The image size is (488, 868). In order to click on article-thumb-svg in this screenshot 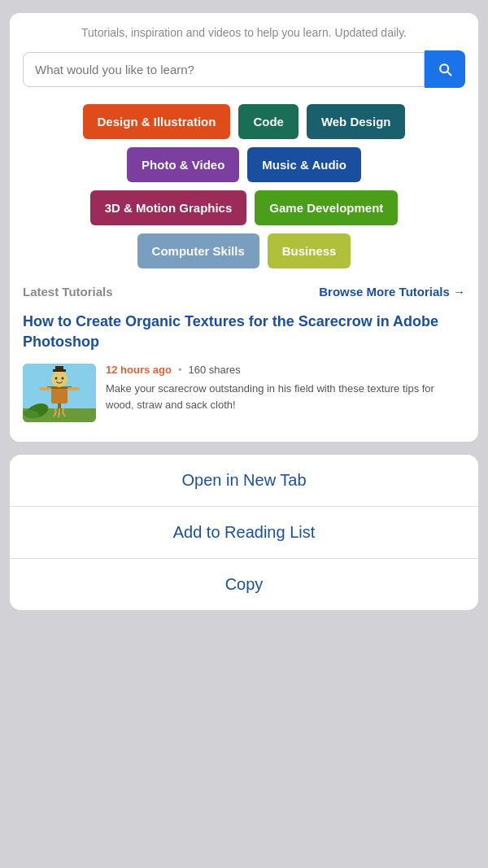, I will do `click(59, 393)`.